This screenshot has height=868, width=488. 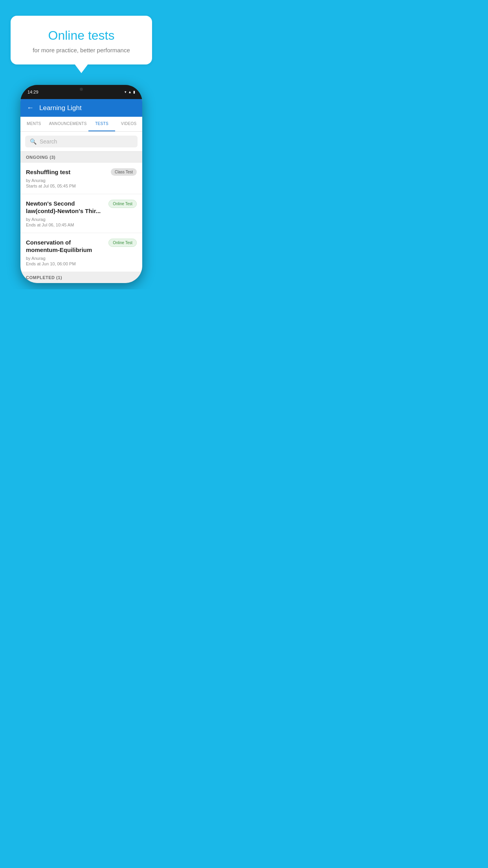 What do you see at coordinates (81, 124) in the screenshot?
I see `tabs-bar: MENTS ANNOUNCEMENTS TESTS VIDEOS` at bounding box center [81, 124].